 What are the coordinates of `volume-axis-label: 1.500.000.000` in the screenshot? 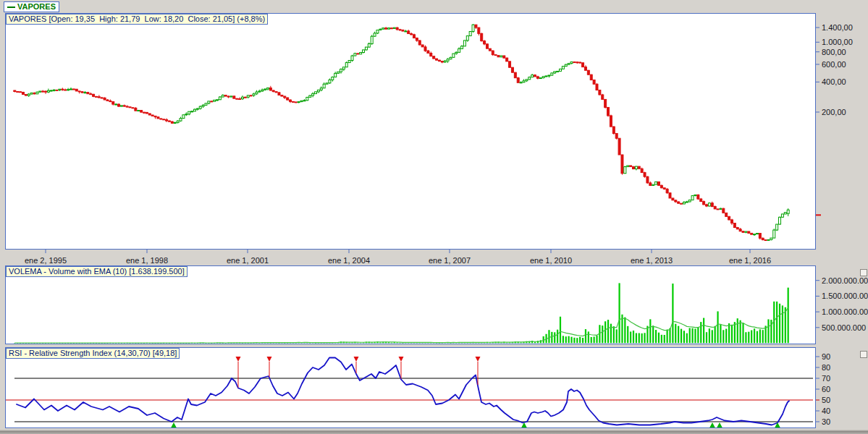 It's located at (845, 296).